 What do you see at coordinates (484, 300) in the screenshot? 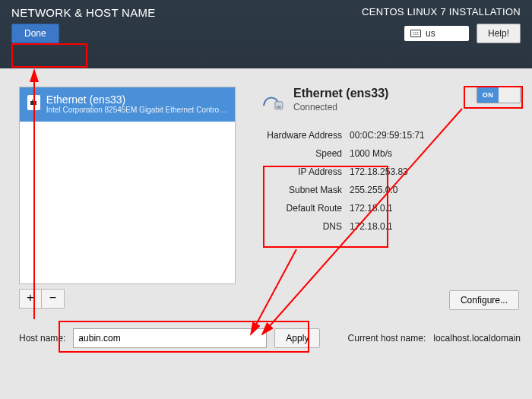
I see `configure-button: Configure...` at bounding box center [484, 300].